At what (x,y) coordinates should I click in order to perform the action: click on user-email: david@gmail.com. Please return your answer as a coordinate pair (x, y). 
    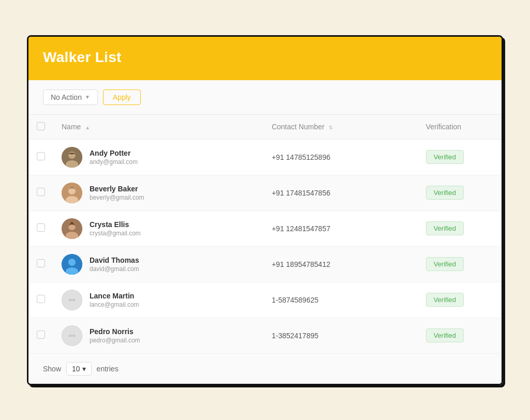
    Looking at the image, I should click on (114, 269).